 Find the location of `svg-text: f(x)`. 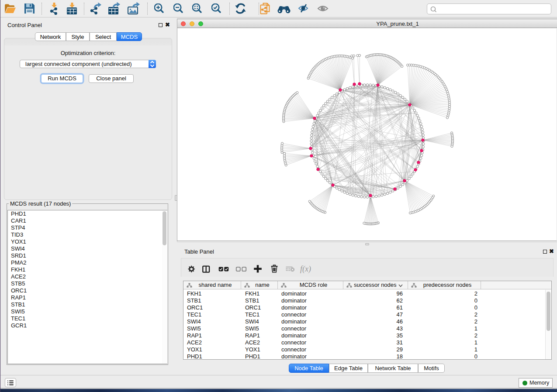

svg-text: f(x) is located at coordinates (306, 269).